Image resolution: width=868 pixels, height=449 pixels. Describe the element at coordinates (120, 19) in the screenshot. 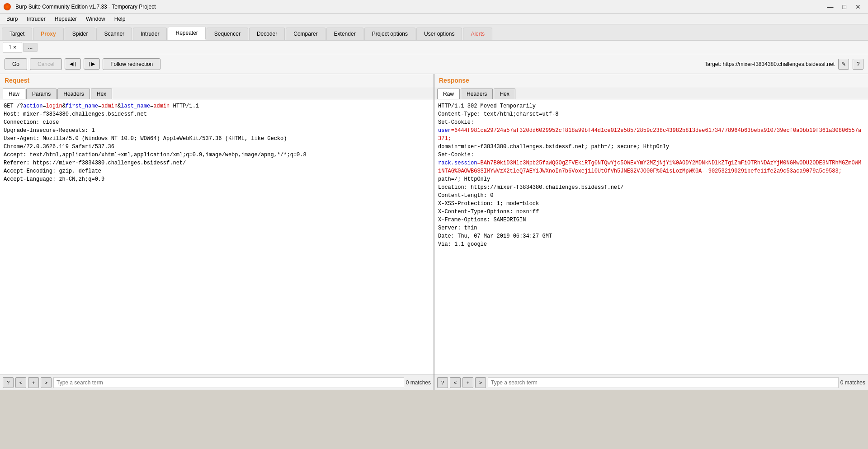

I see `menu-help: Help` at that location.